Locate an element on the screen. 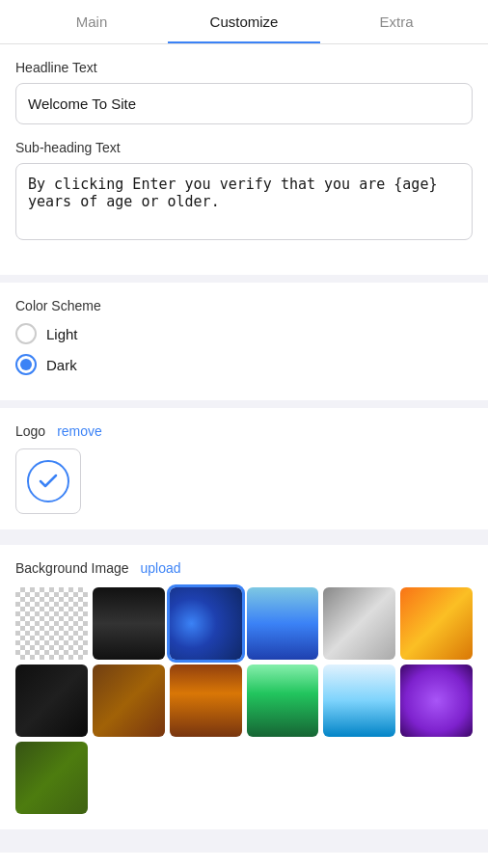  radio-dark: Dark is located at coordinates (244, 365).